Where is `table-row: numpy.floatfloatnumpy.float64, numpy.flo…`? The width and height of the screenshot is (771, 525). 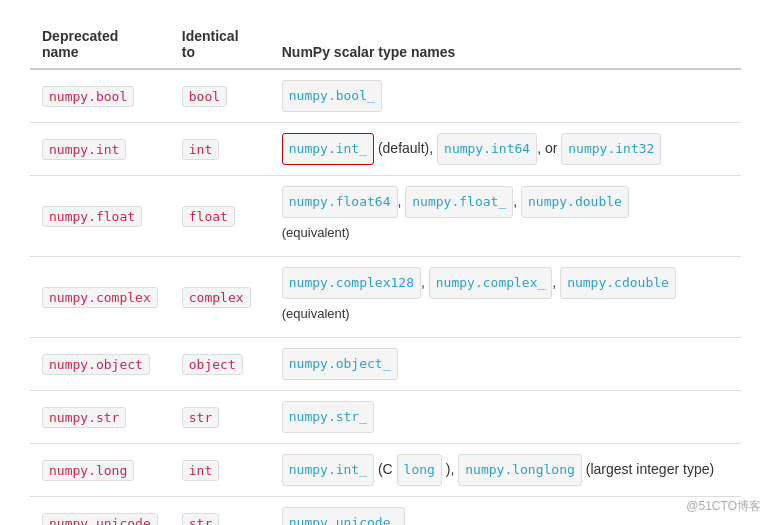
table-row: numpy.floatfloatnumpy.float64, numpy.flo… is located at coordinates (386, 216).